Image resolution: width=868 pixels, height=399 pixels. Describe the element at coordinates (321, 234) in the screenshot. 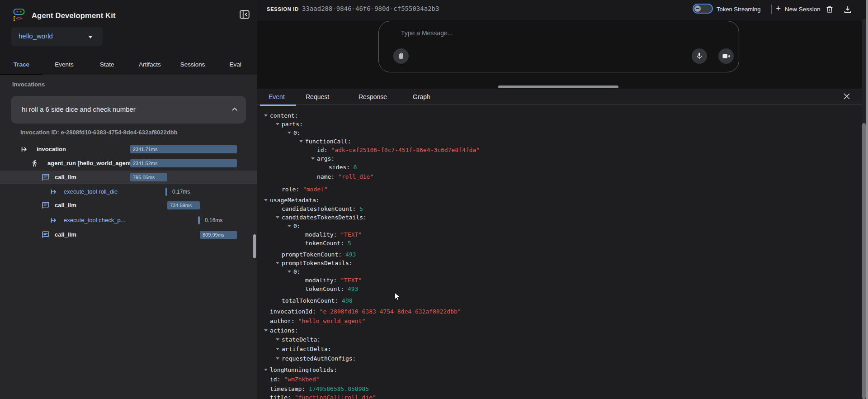

I see `json-key: modality:` at that location.